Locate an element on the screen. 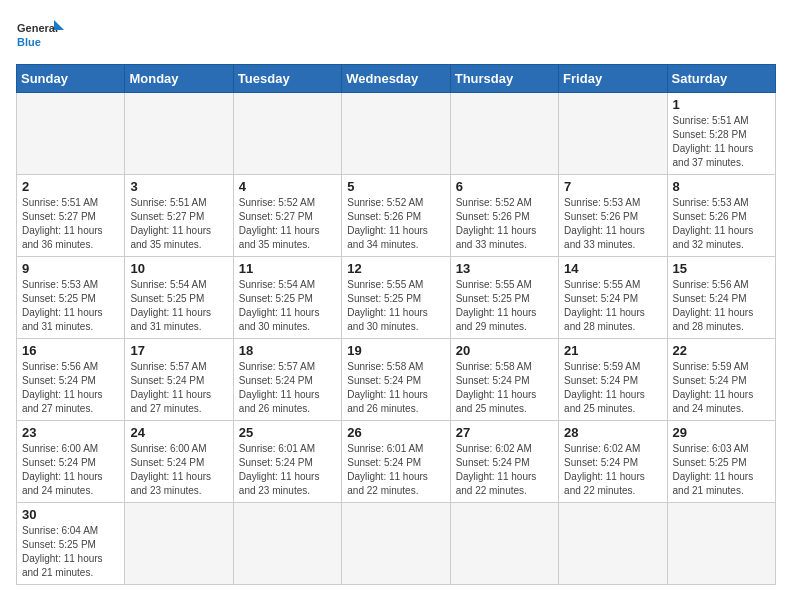 The height and width of the screenshot is (612, 792). calendar-cell: 11Sunrise: 5:54 AM Sunset: 5:25 PM Dayli… is located at coordinates (287, 298).